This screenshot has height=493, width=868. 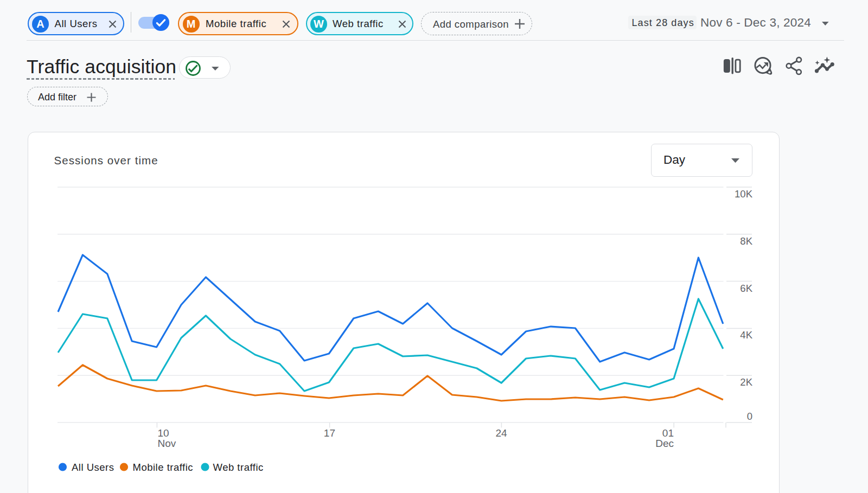 I want to click on svg-text: Dec, so click(x=665, y=444).